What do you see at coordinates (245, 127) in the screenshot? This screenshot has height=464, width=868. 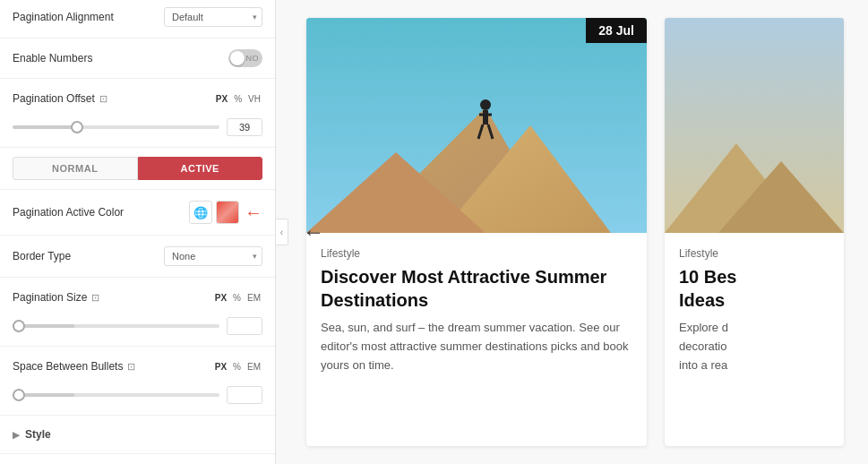 I see `pagination-offset-input: 39` at bounding box center [245, 127].